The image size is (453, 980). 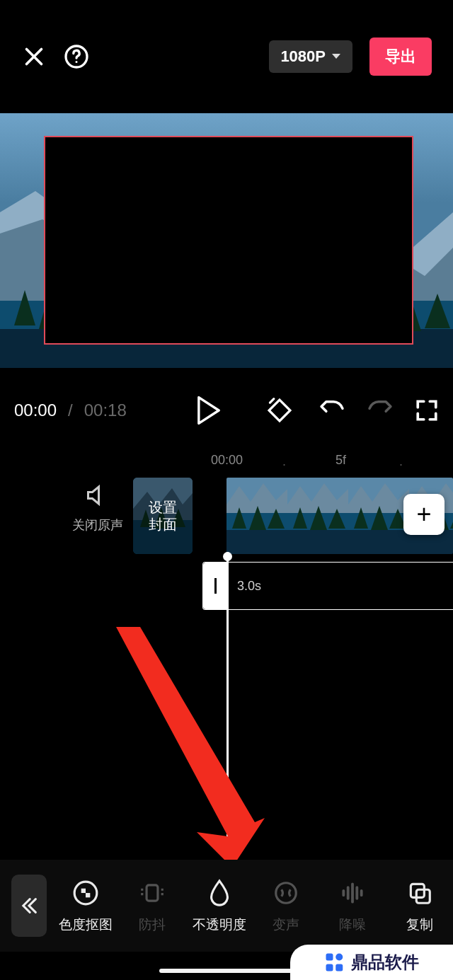 What do you see at coordinates (29, 906) in the screenshot?
I see `toolbar-collapse-button` at bounding box center [29, 906].